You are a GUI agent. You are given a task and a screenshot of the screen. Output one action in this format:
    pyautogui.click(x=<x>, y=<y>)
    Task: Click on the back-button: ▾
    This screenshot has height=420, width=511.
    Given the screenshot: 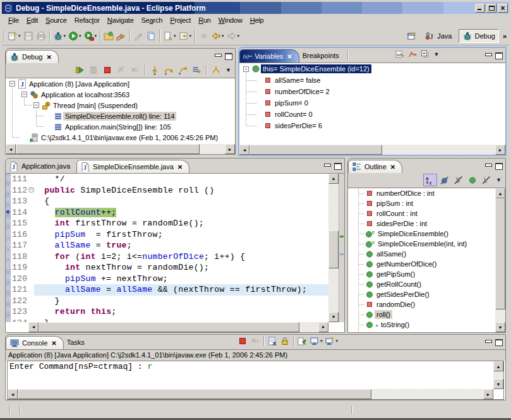 What is the action you would take?
    pyautogui.click(x=217, y=36)
    